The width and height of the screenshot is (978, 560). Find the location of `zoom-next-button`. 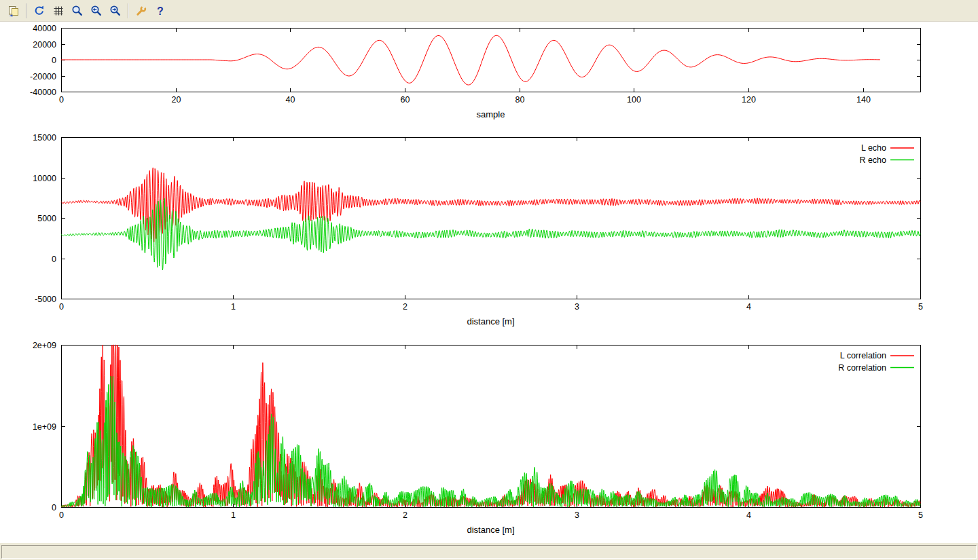

zoom-next-button is located at coordinates (115, 11).